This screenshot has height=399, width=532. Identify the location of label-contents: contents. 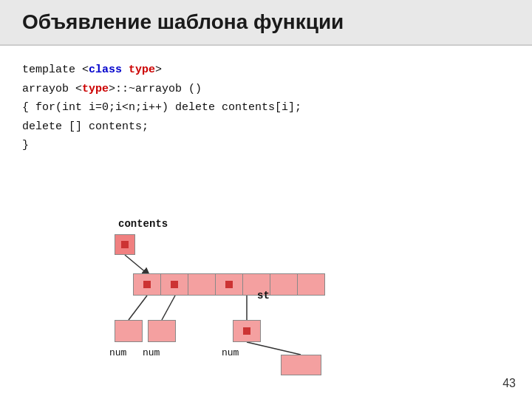
(143, 224).